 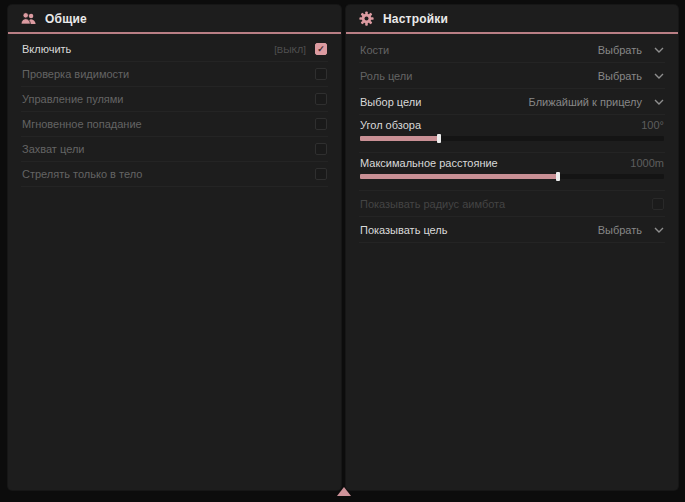 I want to click on bones-dropdown-value: Выбрать, so click(x=620, y=50).